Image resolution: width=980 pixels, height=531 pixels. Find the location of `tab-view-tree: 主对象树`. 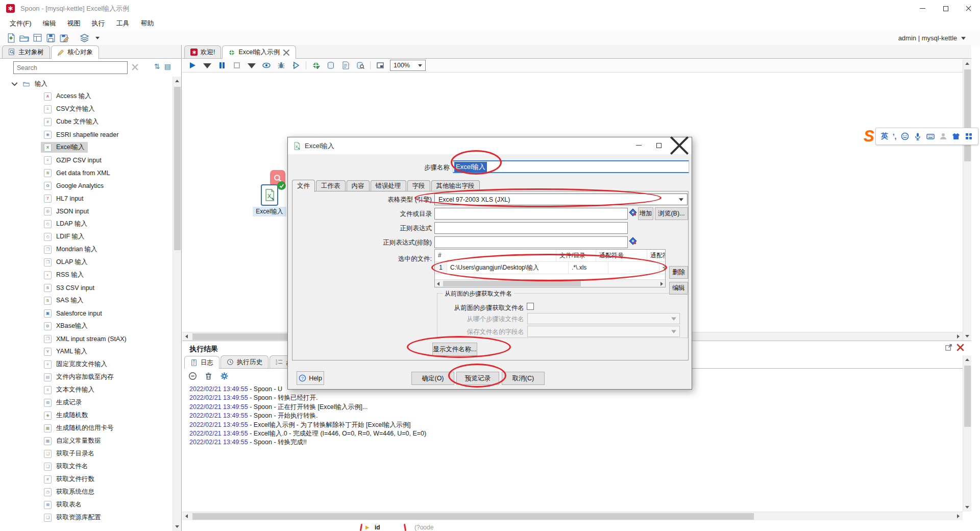

tab-view-tree: 主对象树 is located at coordinates (26, 52).